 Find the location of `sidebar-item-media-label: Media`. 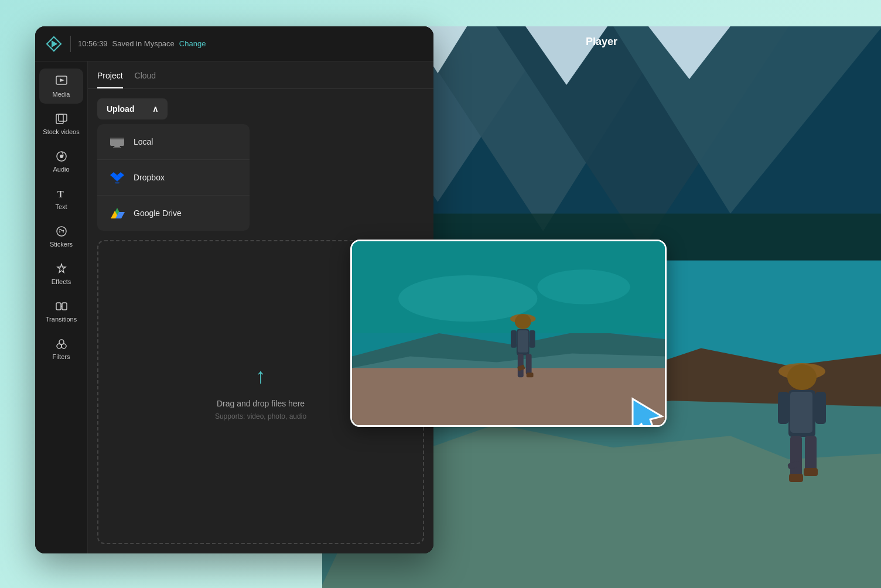

sidebar-item-media-label: Media is located at coordinates (62, 94).